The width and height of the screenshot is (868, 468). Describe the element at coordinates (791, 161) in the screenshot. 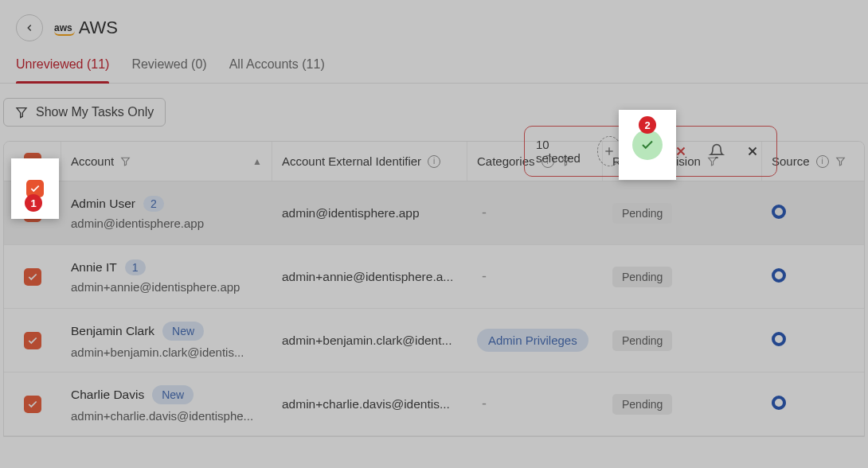

I see `column-source-label: Source` at that location.